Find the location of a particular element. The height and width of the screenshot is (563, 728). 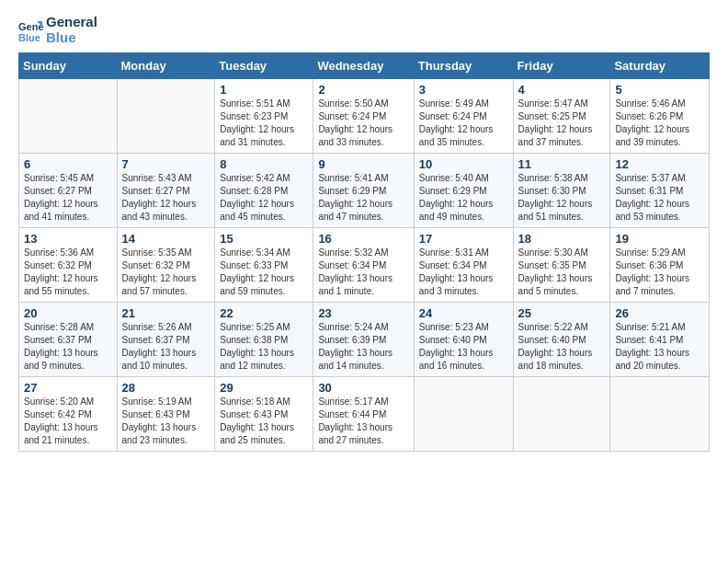

col-thursday: Thursday is located at coordinates (463, 66).